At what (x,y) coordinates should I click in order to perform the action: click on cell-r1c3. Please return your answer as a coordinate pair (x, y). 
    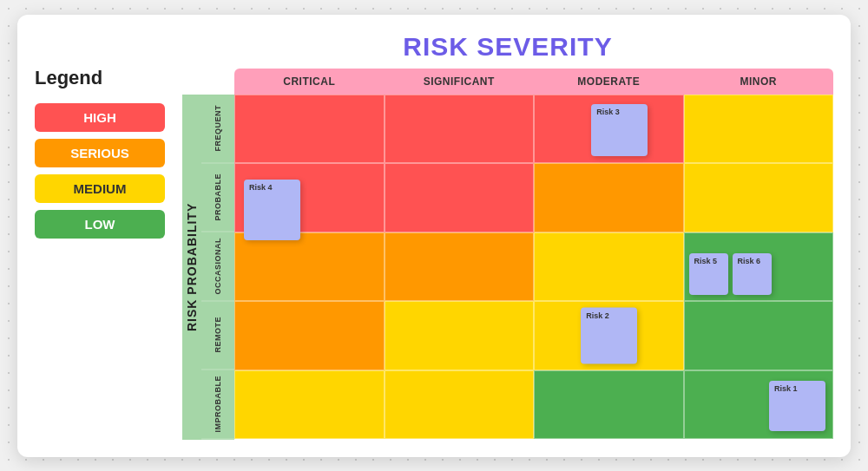
    Looking at the image, I should click on (759, 198).